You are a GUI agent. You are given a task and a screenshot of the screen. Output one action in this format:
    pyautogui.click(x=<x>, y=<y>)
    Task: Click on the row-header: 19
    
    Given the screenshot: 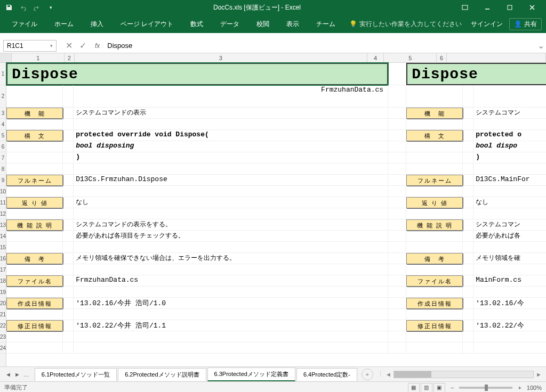 What is the action you would take?
    pyautogui.click(x=3, y=292)
    